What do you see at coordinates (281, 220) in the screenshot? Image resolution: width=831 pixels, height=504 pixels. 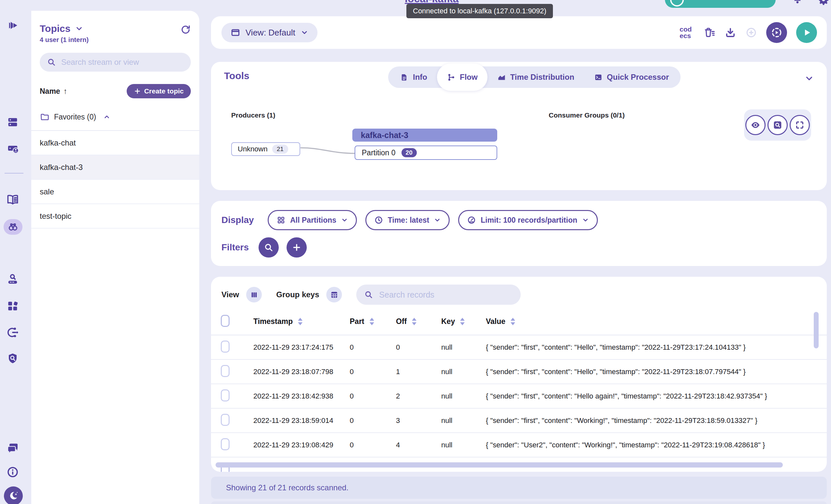 I see `grid-icon` at bounding box center [281, 220].